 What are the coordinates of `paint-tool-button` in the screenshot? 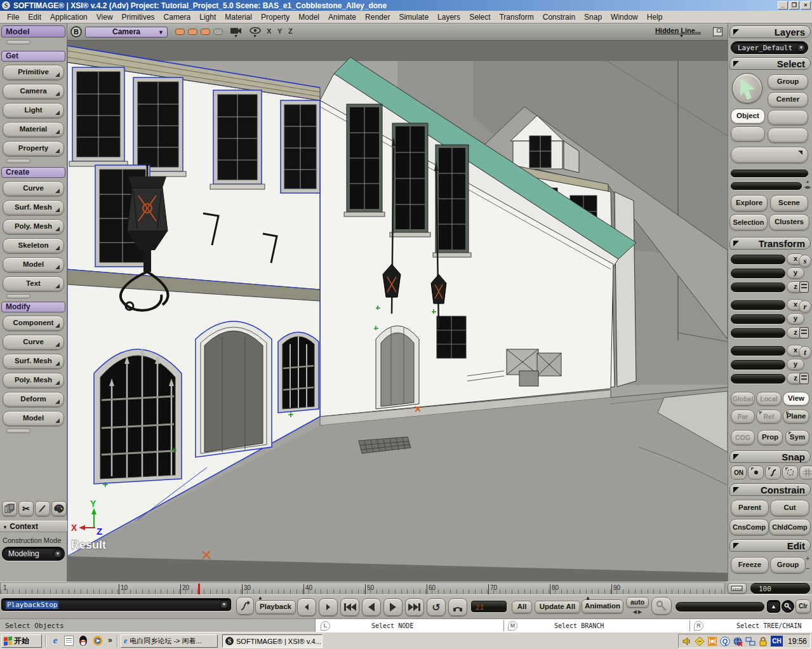 It's located at (43, 509).